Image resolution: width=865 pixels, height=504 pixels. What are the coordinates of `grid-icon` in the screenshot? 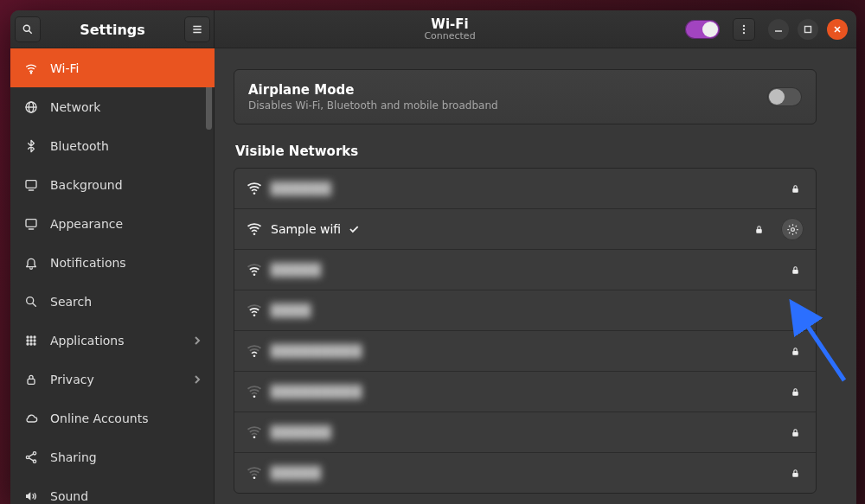 It's located at (31, 341).